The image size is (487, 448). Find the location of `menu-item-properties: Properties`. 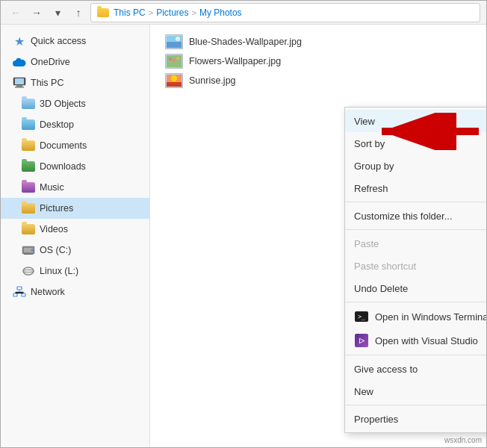

menu-item-properties: Properties is located at coordinates (415, 419).